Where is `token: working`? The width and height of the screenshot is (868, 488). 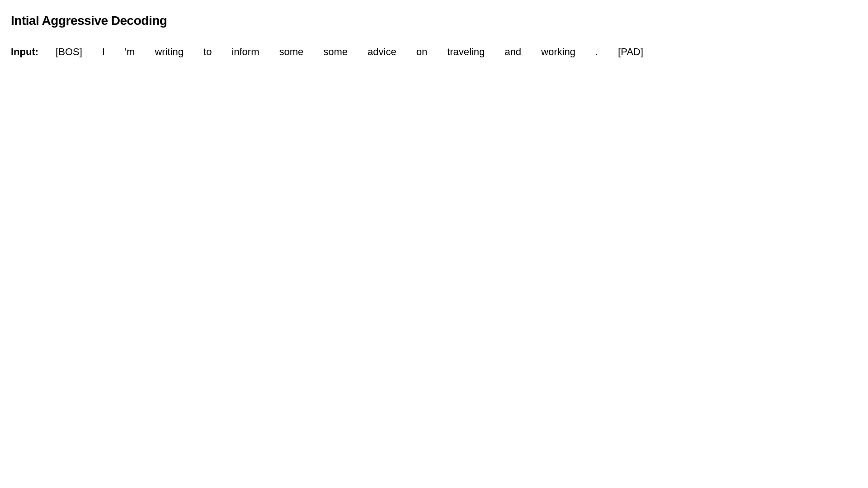 token: working is located at coordinates (558, 52).